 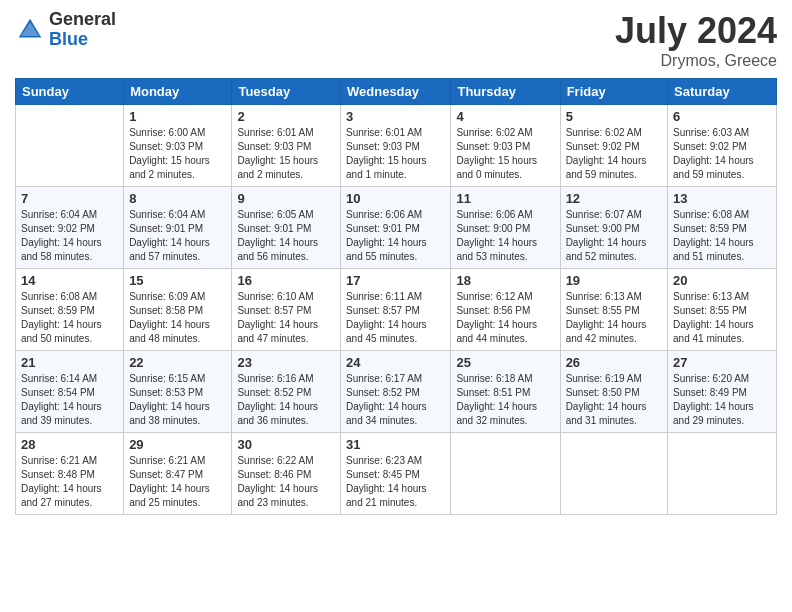 I want to click on day-info: Sunrise: 6:10 AMSunset: 8:57 PMDaylight:…, so click(x=286, y=318).